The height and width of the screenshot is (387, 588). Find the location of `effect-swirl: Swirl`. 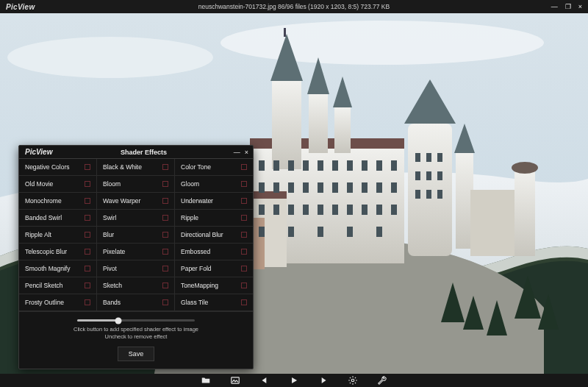

effect-swirl: Swirl is located at coordinates (136, 218).